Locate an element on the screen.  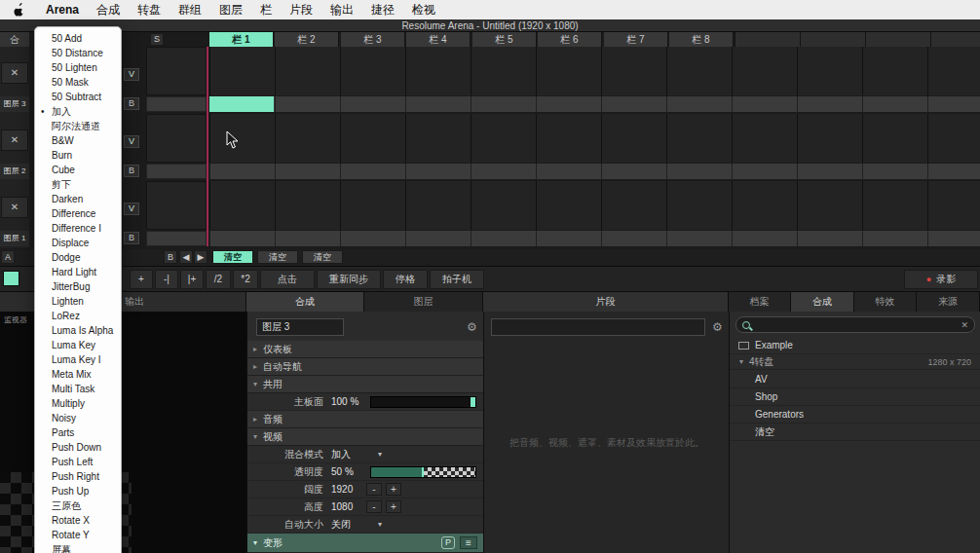
height-value: 1080 is located at coordinates (347, 506).